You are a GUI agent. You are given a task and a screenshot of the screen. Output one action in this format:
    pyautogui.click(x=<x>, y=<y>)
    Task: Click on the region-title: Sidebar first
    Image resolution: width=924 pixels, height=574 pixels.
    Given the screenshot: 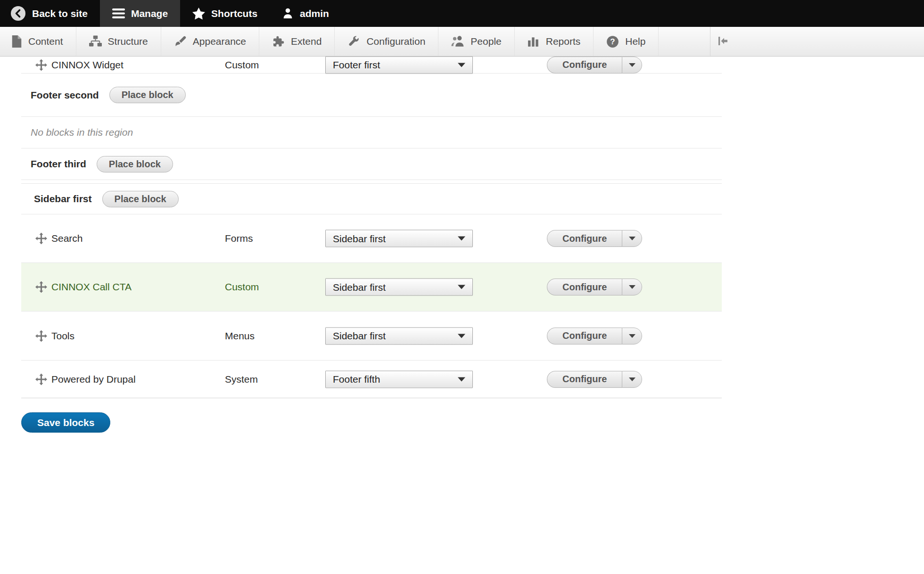 What is the action you would take?
    pyautogui.click(x=63, y=199)
    